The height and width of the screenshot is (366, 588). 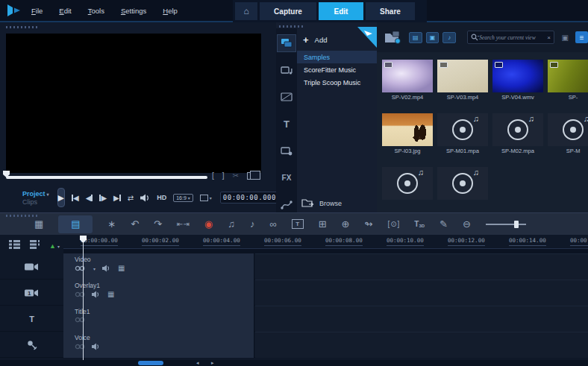 What do you see at coordinates (206, 198) in the screenshot?
I see `resize-preview-button: ▾` at bounding box center [206, 198].